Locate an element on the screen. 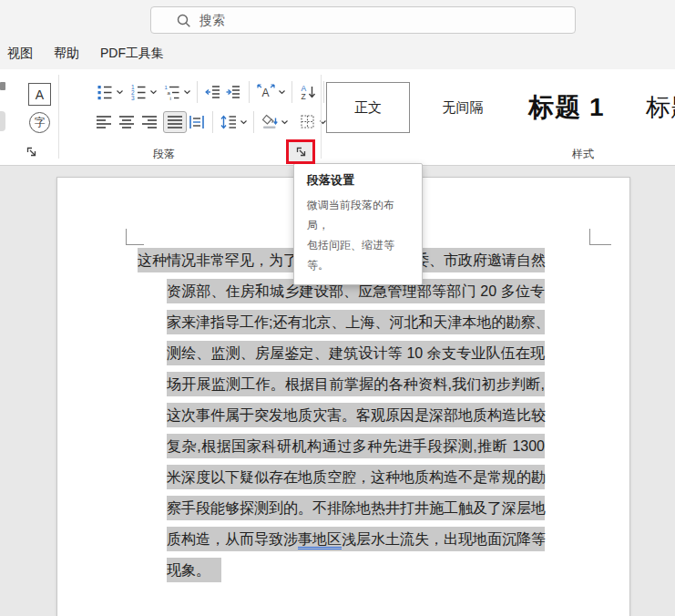  style-heading: 标题 is located at coordinates (652, 108).